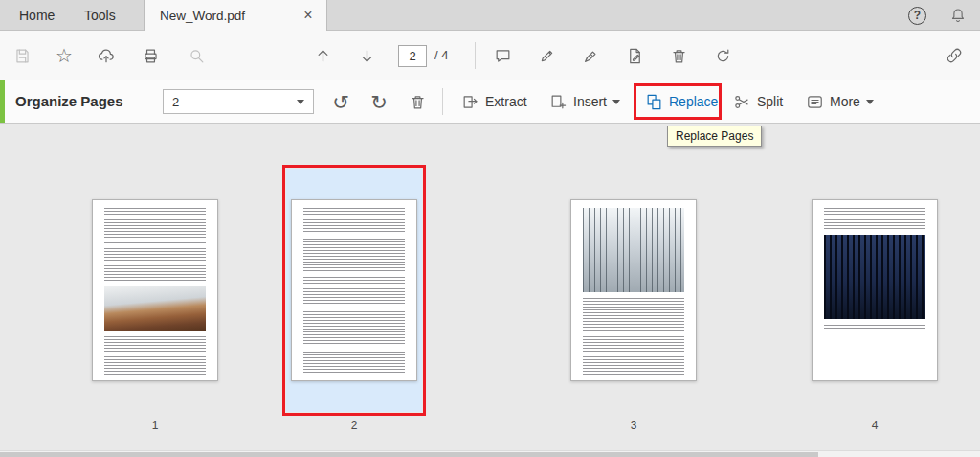 The width and height of the screenshot is (980, 457). What do you see at coordinates (875, 425) in the screenshot?
I see `page-label-4: 4` at bounding box center [875, 425].